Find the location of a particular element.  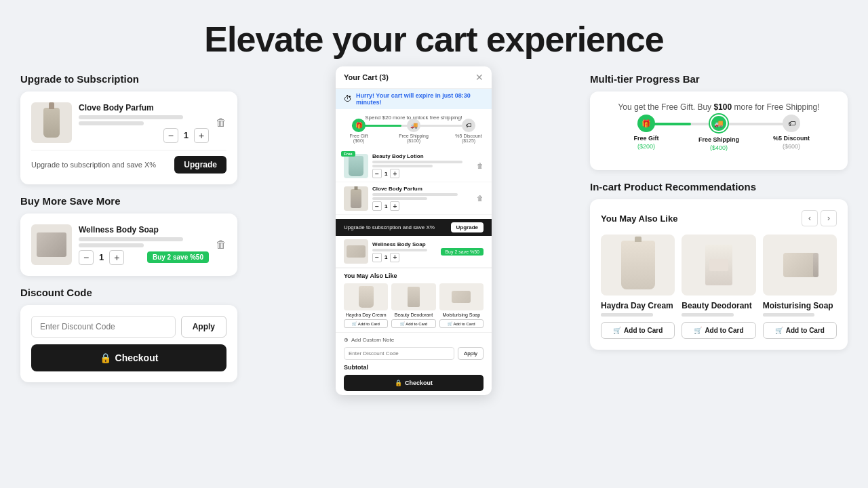

reco-name-2: Beauty Deodorant is located at coordinates (719, 306).